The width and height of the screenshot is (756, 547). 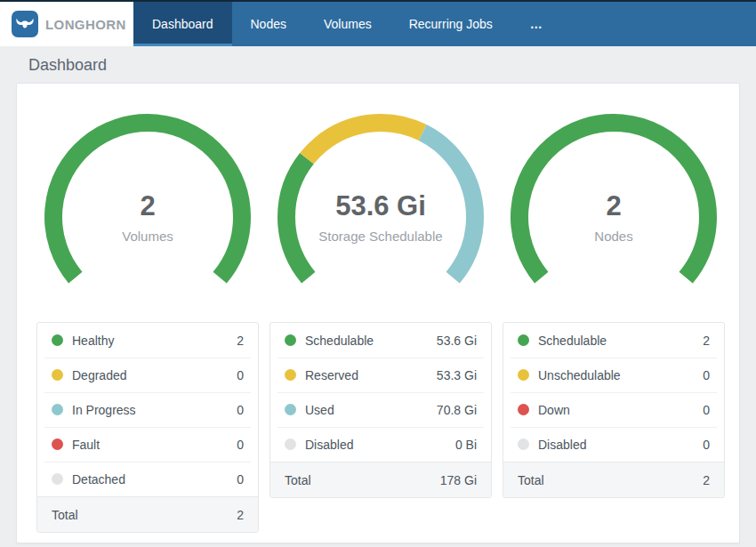 What do you see at coordinates (148, 375) in the screenshot?
I see `legend-row-degraded: Degraded0` at bounding box center [148, 375].